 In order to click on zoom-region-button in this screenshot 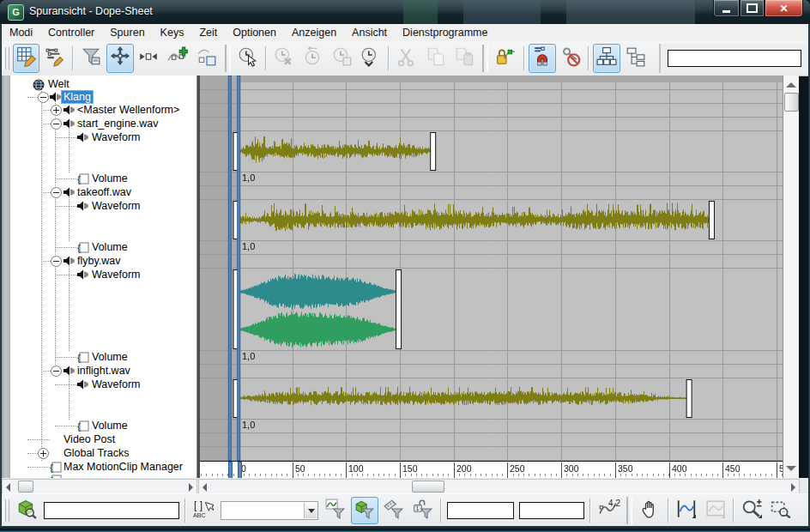, I will do `click(781, 511)`.